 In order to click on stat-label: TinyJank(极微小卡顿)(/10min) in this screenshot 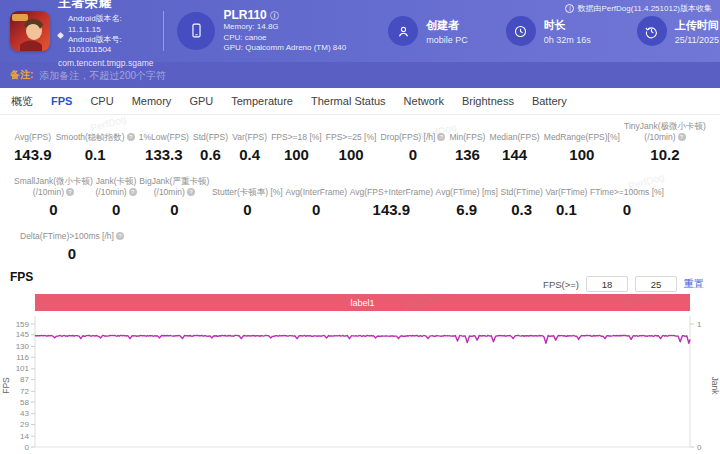, I will do `click(665, 132)`.